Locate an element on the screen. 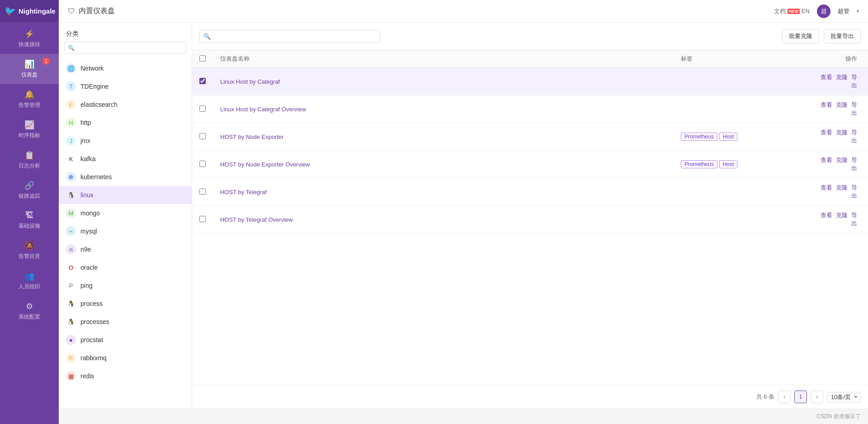 This screenshot has width=868, height=424. nav-icon-alert-intent: 🔕 is located at coordinates (29, 246).